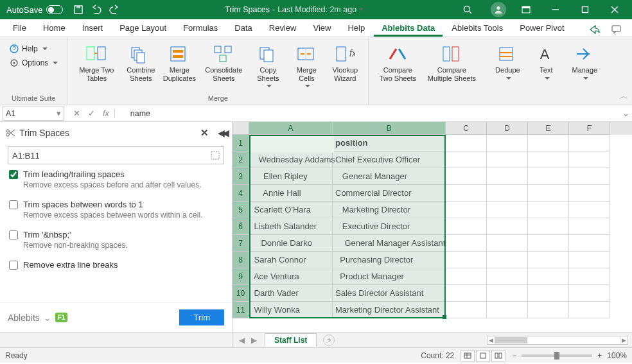 This screenshot has width=632, height=364. I want to click on redo-icon, so click(114, 10).